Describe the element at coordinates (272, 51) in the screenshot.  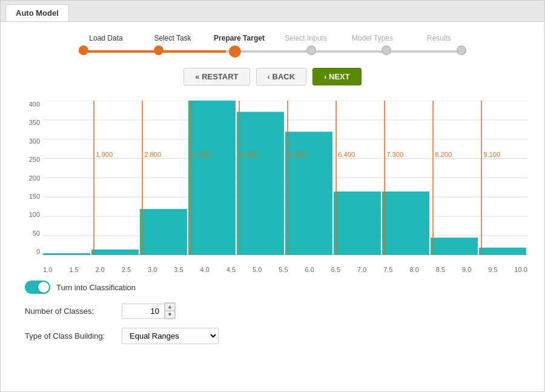
I see `wizard-track` at that location.